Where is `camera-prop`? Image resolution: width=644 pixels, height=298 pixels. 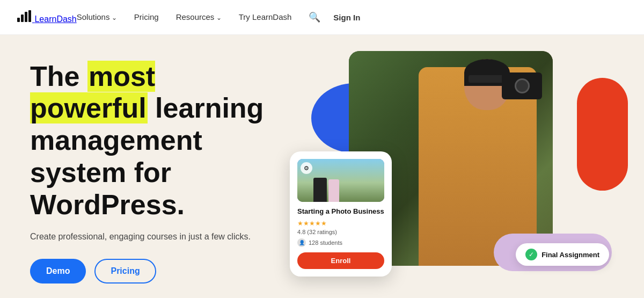 camera-prop is located at coordinates (522, 86).